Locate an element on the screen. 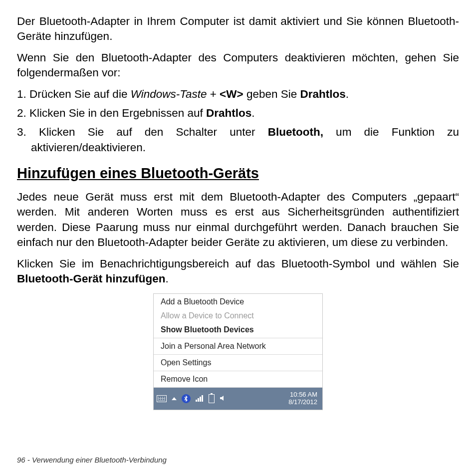  step-number: 1. is located at coordinates (23, 94).